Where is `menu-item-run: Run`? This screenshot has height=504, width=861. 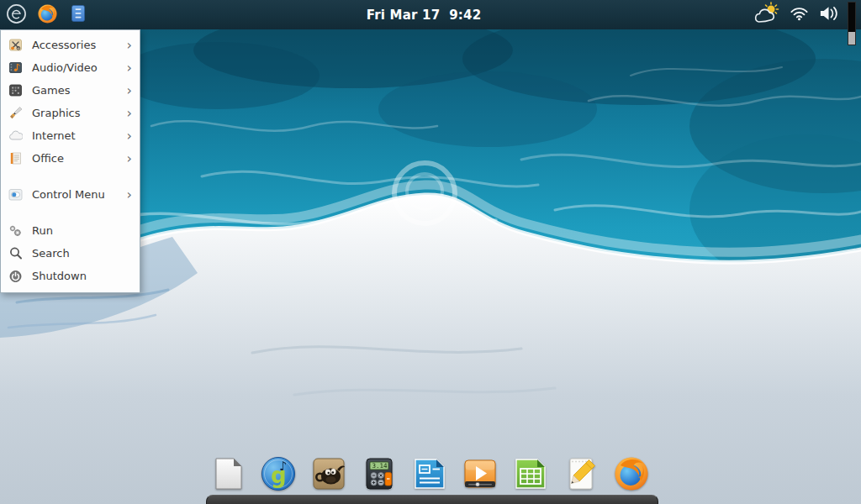 menu-item-run: Run is located at coordinates (71, 230).